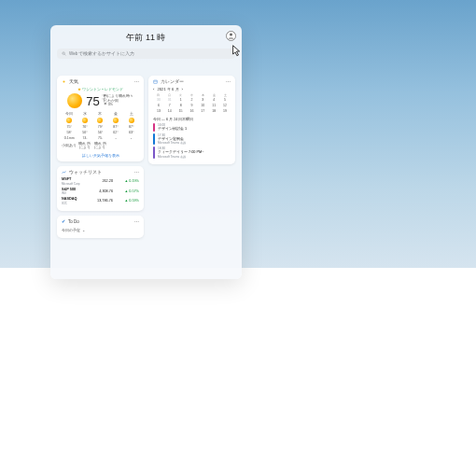 The image size is (476, 476). I want to click on person-icon, so click(231, 35).